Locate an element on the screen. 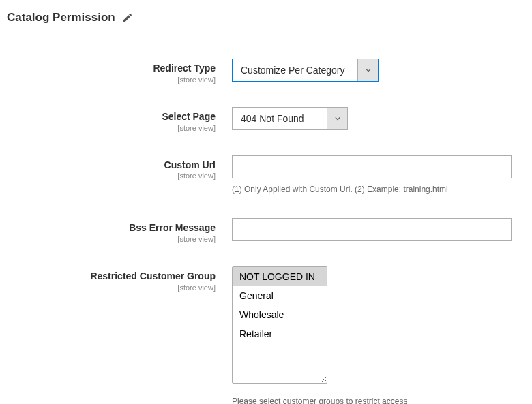  row-error-message: Bss Error Message [store view] is located at coordinates (263, 230).